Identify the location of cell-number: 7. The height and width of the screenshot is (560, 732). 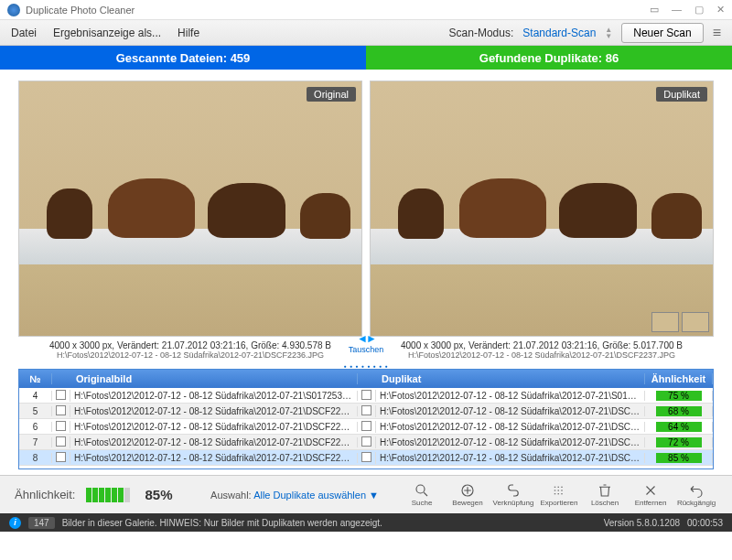
(36, 443).